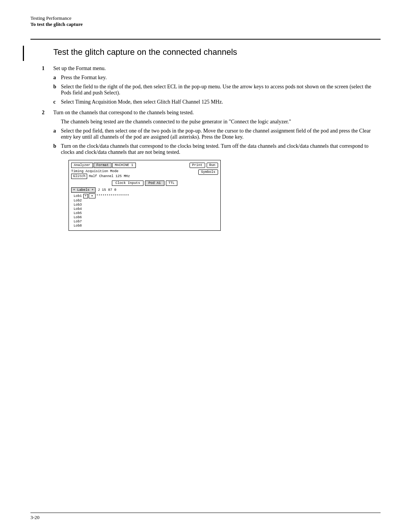 This screenshot has width=411, height=532. Describe the element at coordinates (155, 183) in the screenshot. I see `pod-tab: Pod A1` at that location.